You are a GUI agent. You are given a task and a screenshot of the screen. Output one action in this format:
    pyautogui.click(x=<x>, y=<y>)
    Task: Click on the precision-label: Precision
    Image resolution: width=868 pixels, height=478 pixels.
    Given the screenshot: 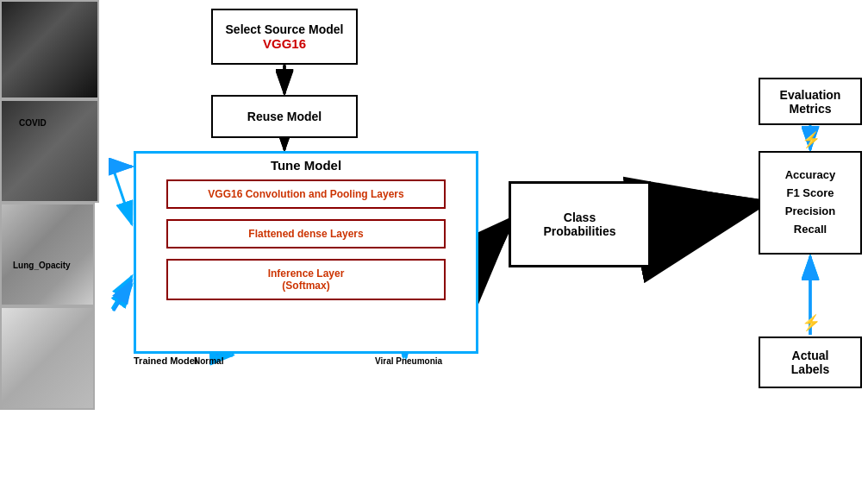 What is the action you would take?
    pyautogui.click(x=810, y=212)
    